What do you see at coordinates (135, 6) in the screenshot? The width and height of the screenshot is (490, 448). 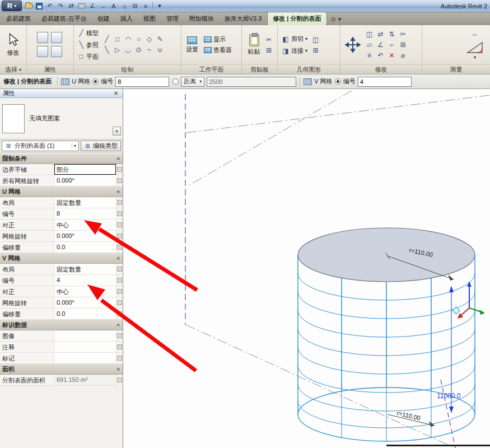 I see `section-button: ⊟` at bounding box center [135, 6].